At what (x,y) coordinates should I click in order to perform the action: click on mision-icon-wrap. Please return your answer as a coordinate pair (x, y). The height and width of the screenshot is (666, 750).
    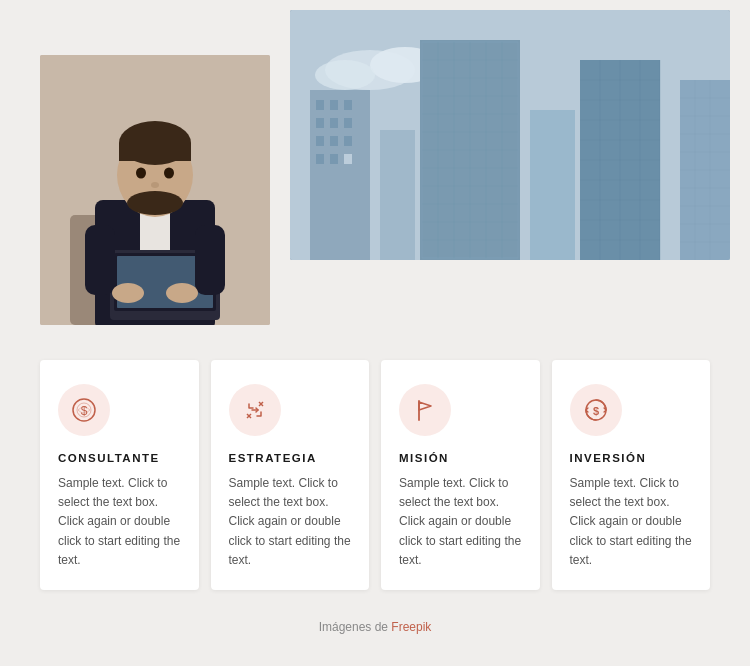
    Looking at the image, I should click on (425, 410).